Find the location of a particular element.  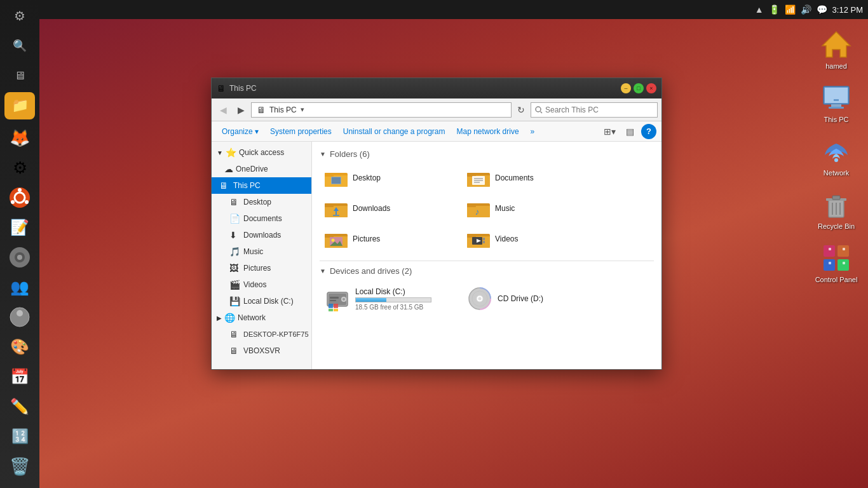

folder-videos: Videos is located at coordinates (532, 239).